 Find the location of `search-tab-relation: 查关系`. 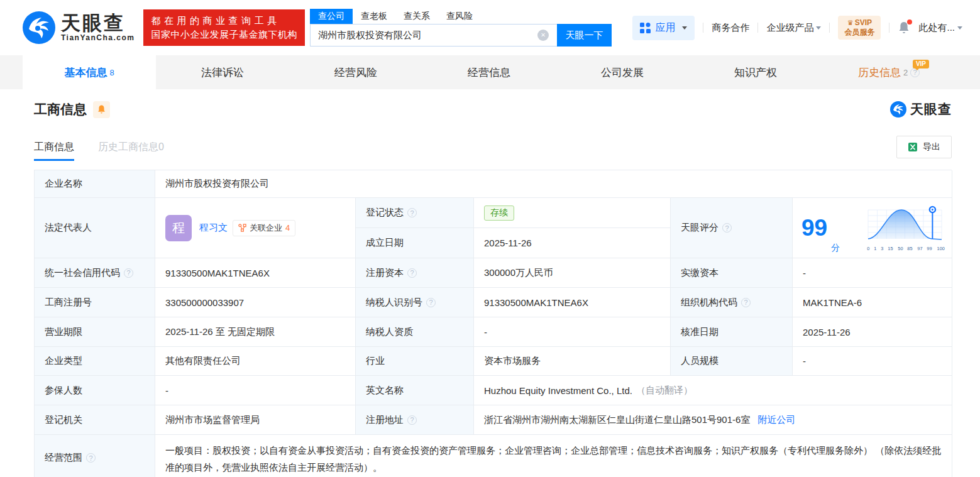

search-tab-relation: 查关系 is located at coordinates (417, 16).